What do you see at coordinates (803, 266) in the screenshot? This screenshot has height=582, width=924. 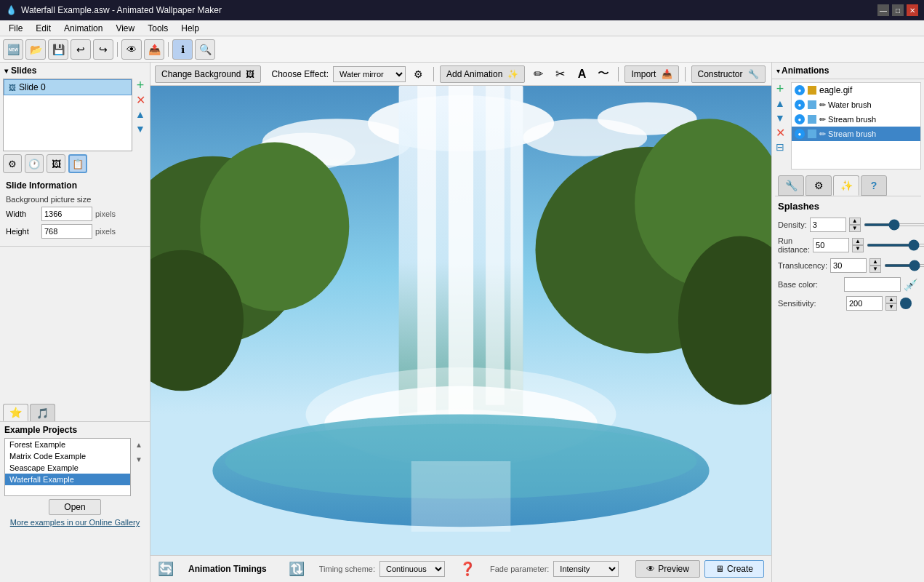 I see `translucency-label: Translucency:` at bounding box center [803, 266].